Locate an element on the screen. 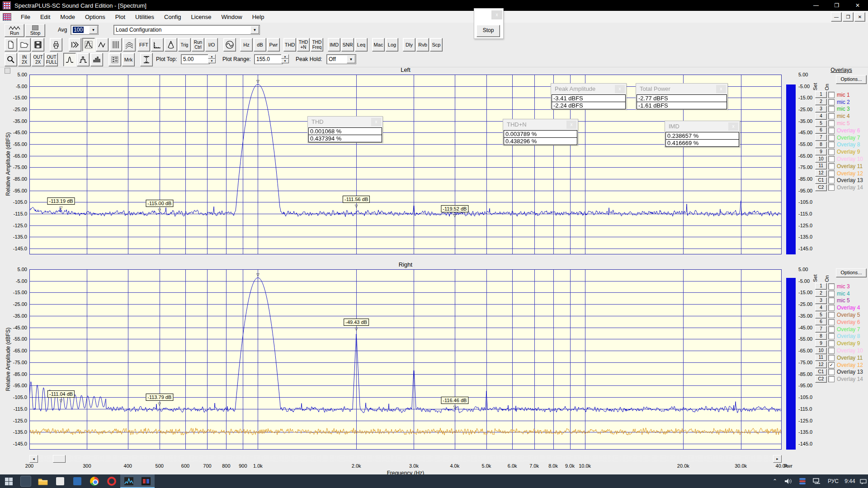  range-button is located at coordinates (146, 60).